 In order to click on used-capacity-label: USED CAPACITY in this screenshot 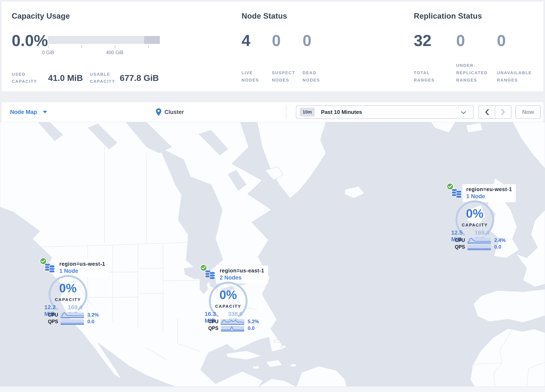, I will do `click(27, 78)`.